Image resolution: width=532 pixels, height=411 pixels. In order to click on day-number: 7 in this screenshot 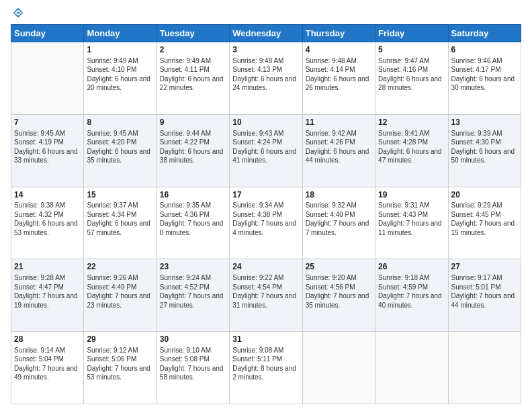, I will do `click(47, 122)`.